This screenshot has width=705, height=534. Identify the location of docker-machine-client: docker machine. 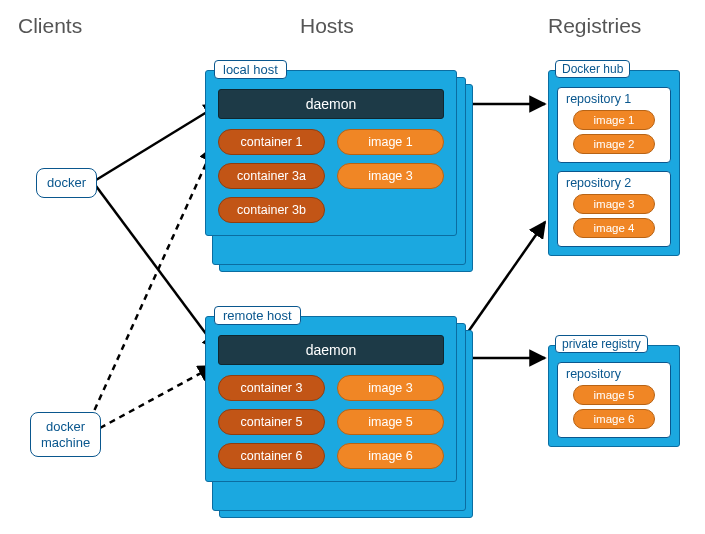
(66, 434).